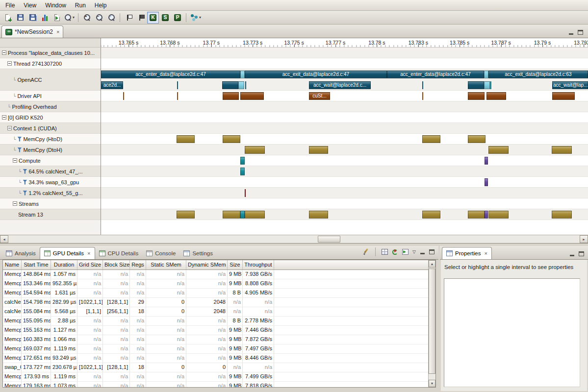  What do you see at coordinates (153, 18) in the screenshot?
I see `kernel-timescale-toggle: K` at bounding box center [153, 18].